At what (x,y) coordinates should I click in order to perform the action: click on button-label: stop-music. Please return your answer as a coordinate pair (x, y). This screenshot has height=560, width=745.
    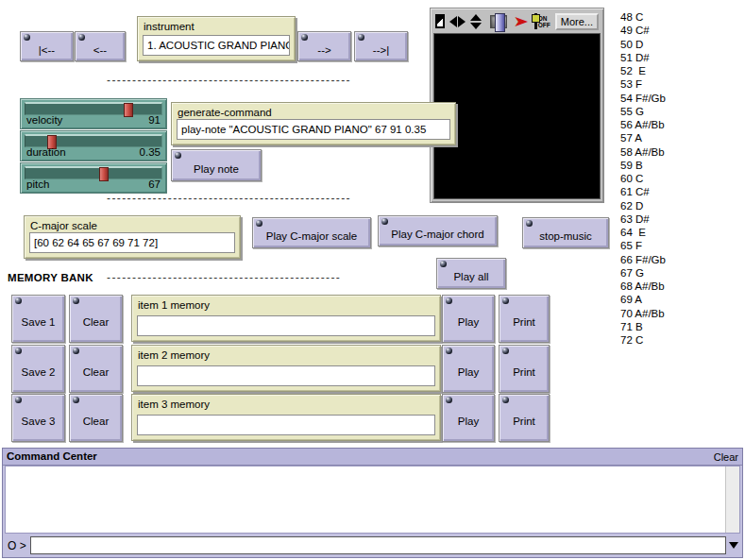
    Looking at the image, I should click on (566, 232).